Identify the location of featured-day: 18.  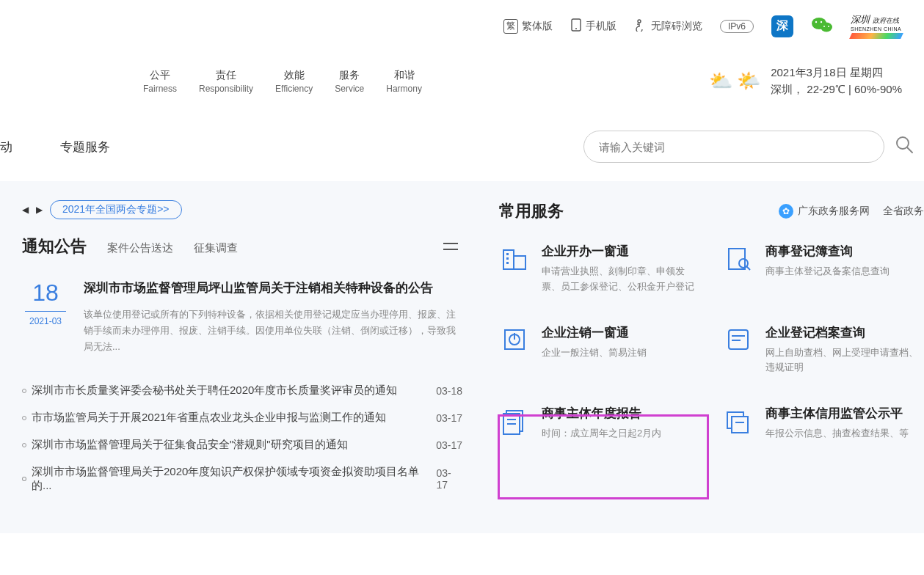
(46, 293).